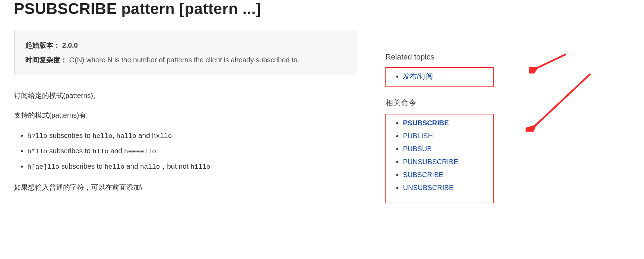 Image resolution: width=644 pixels, height=259 pixels. What do you see at coordinates (446, 149) in the screenshot?
I see `command-item: PUBSUB` at bounding box center [446, 149].